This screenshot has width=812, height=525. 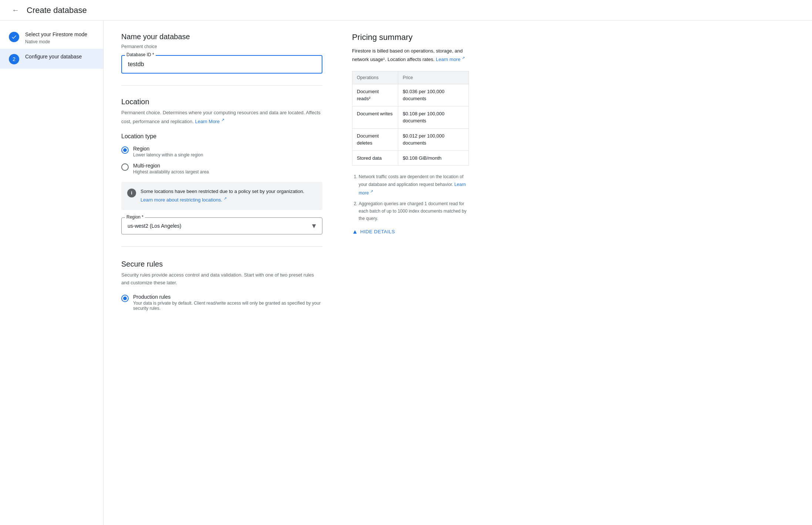 What do you see at coordinates (171, 172) in the screenshot?
I see `multiregion-sublabel: Highest availability across largest area` at bounding box center [171, 172].